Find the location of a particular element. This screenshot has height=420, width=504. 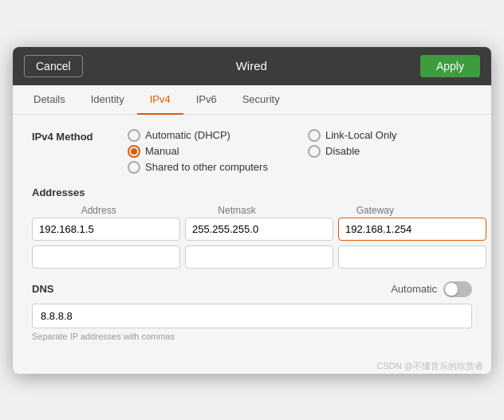

dns-title: DNS is located at coordinates (43, 289).